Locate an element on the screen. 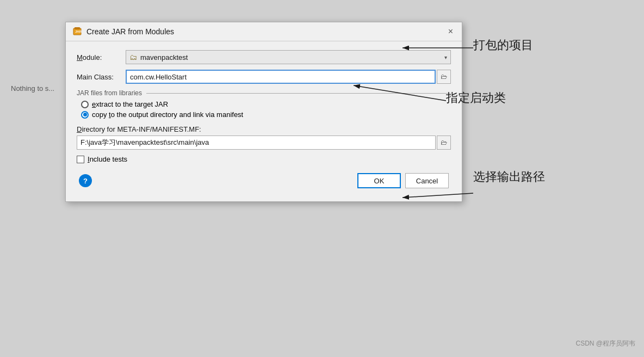 This screenshot has width=644, height=357. main-class-value: com.cw.HelloStart is located at coordinates (158, 77).